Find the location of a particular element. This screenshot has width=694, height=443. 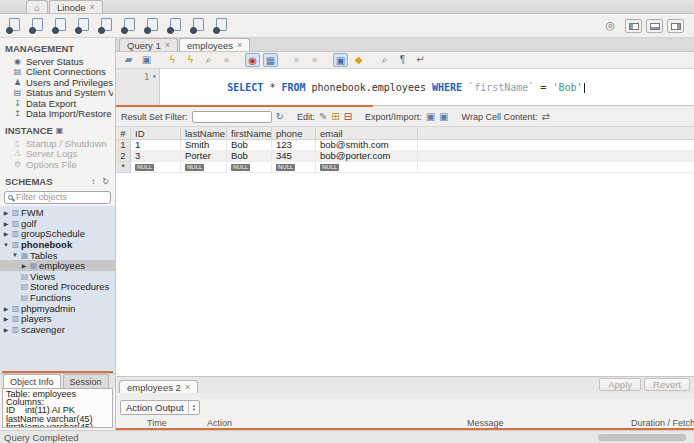

apply-button: Apply is located at coordinates (620, 384).